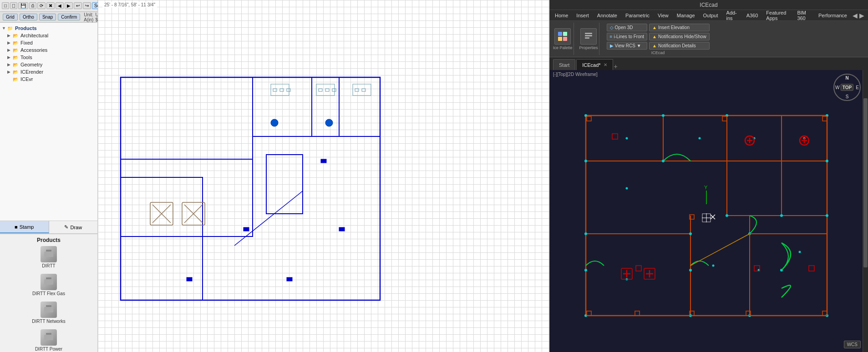 This screenshot has height=352, width=868. What do you see at coordinates (49, 79) in the screenshot?
I see `tree-item-icevr: 📂 ICEvr` at bounding box center [49, 79].